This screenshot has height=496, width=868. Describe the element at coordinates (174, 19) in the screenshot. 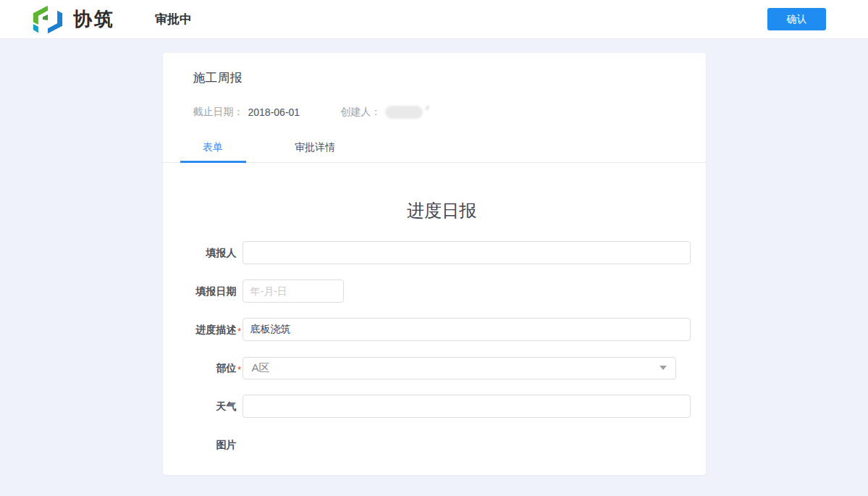

I see `page-title: 审批中` at that location.